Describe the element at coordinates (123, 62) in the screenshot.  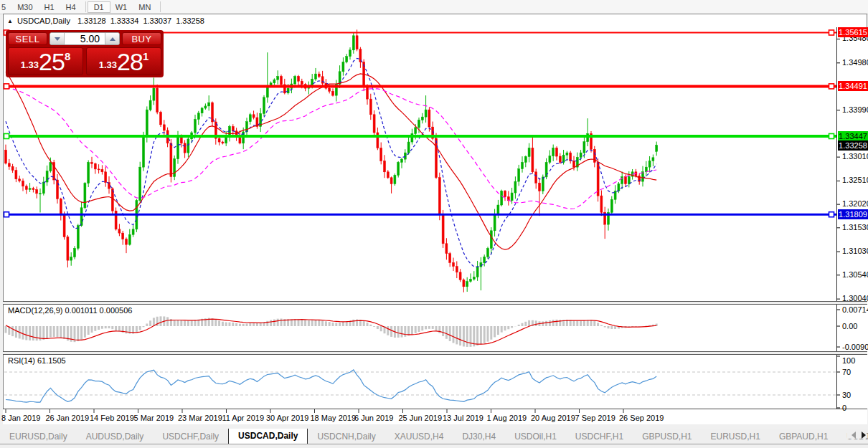
I see `buy-price-box: 1.33 28 1` at that location.